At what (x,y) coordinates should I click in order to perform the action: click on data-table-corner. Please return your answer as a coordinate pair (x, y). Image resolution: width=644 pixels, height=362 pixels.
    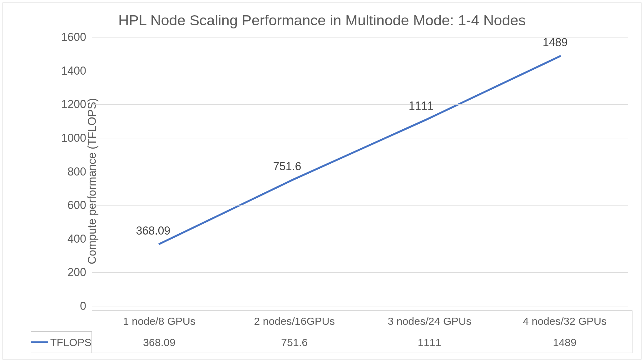
    Looking at the image, I should click on (61, 321).